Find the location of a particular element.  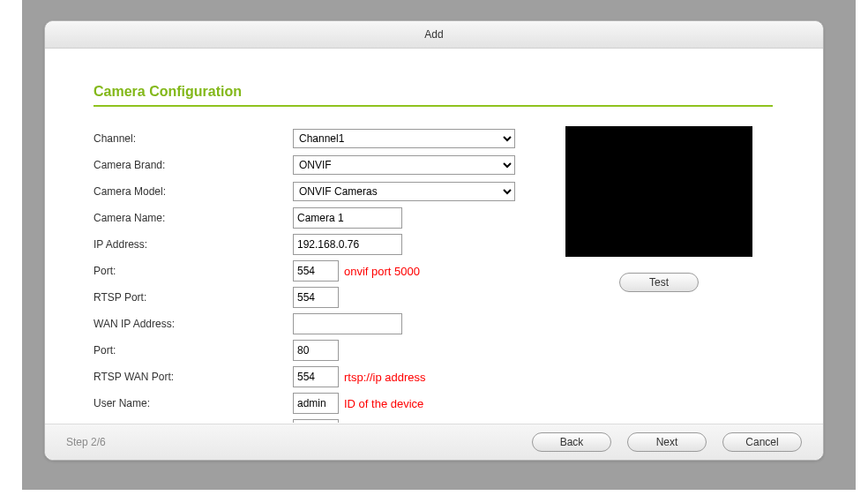

label-name: Camera Name: is located at coordinates (193, 218).